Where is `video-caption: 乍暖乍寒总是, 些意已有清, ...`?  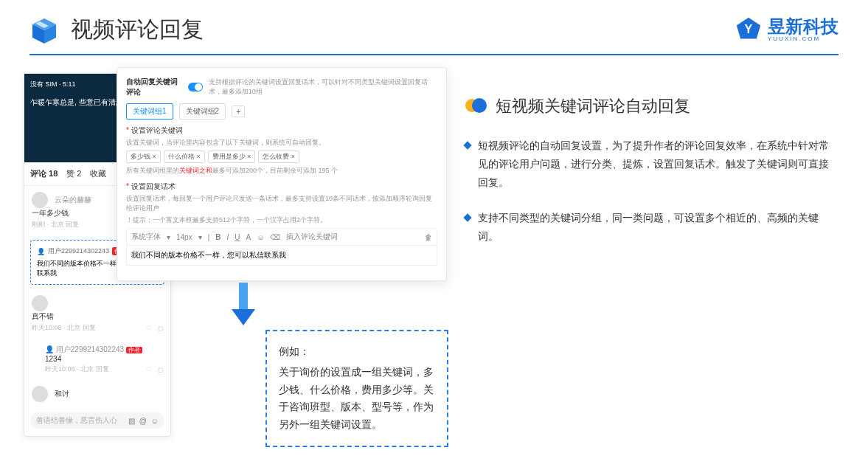 video-caption: 乍暖乍寒总是, 些意已有清, ... is located at coordinates (78, 103).